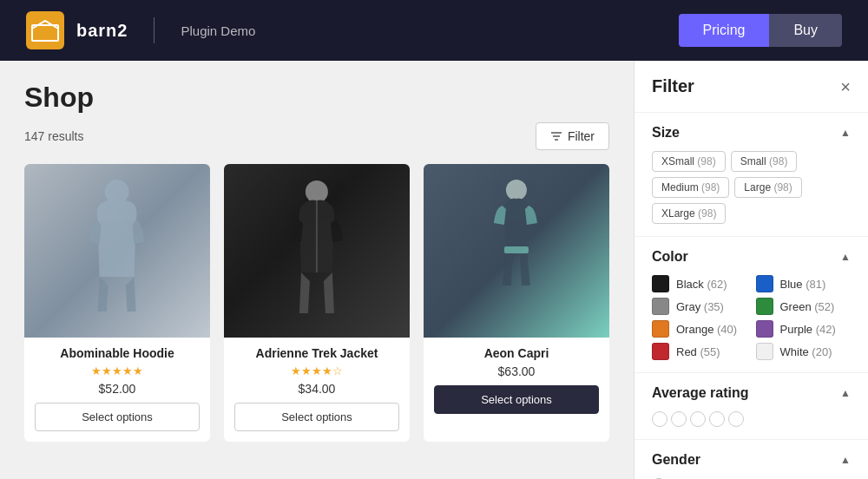 Image resolution: width=868 pixels, height=479 pixels. I want to click on capri-figure, so click(516, 251).